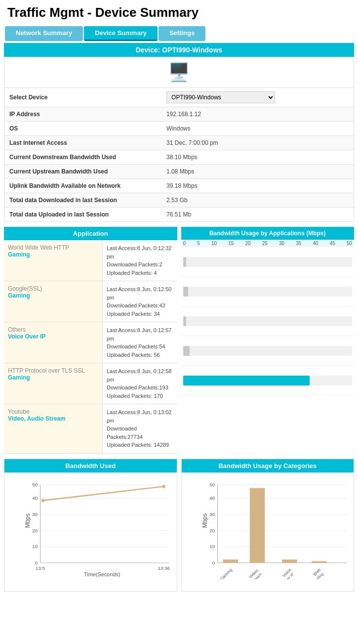 This screenshot has width=358, height=644. Describe the element at coordinates (185, 243) in the screenshot. I see `scale-label: 0` at that location.